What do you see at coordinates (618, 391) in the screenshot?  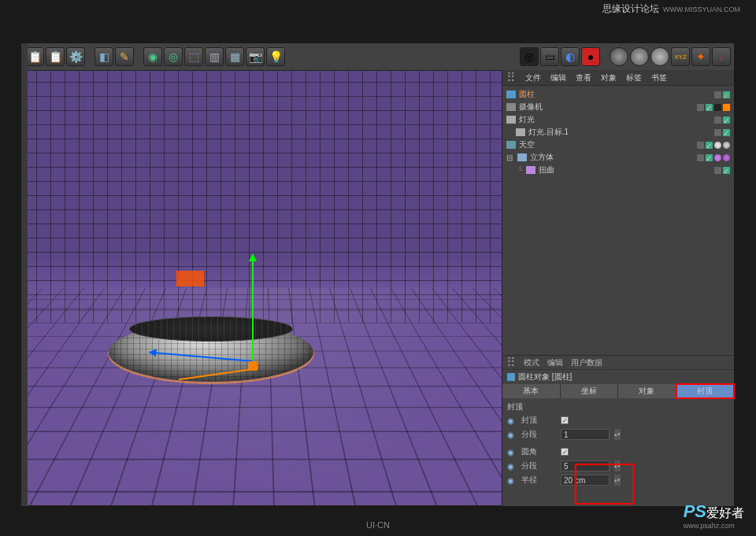 I see `attr-tabs: 基本 坐标 对象 封顶` at bounding box center [618, 391].